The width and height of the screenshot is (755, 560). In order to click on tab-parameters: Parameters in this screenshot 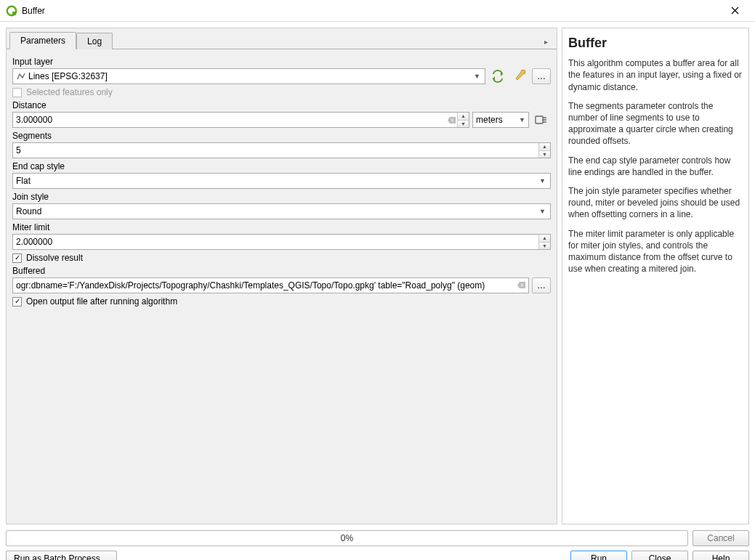, I will do `click(43, 41)`.